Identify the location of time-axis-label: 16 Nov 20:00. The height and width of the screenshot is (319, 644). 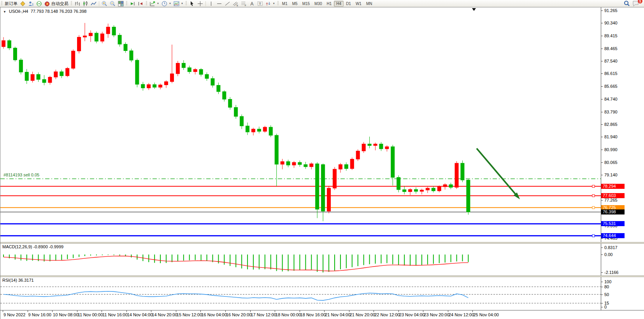
(239, 315).